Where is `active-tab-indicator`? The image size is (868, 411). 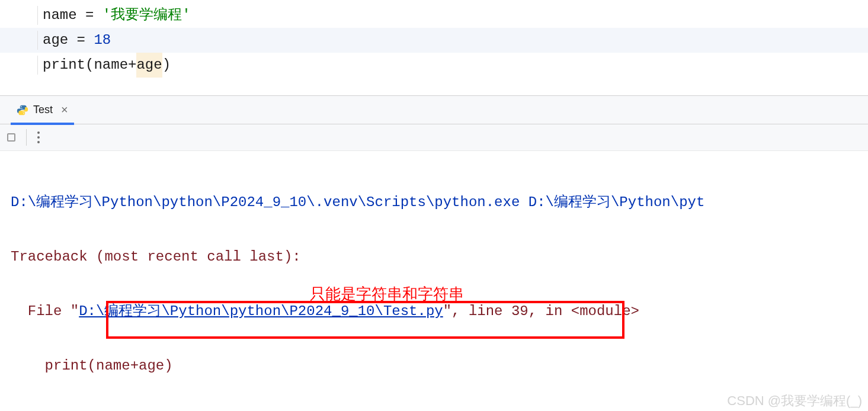
active-tab-indicator is located at coordinates (43, 124).